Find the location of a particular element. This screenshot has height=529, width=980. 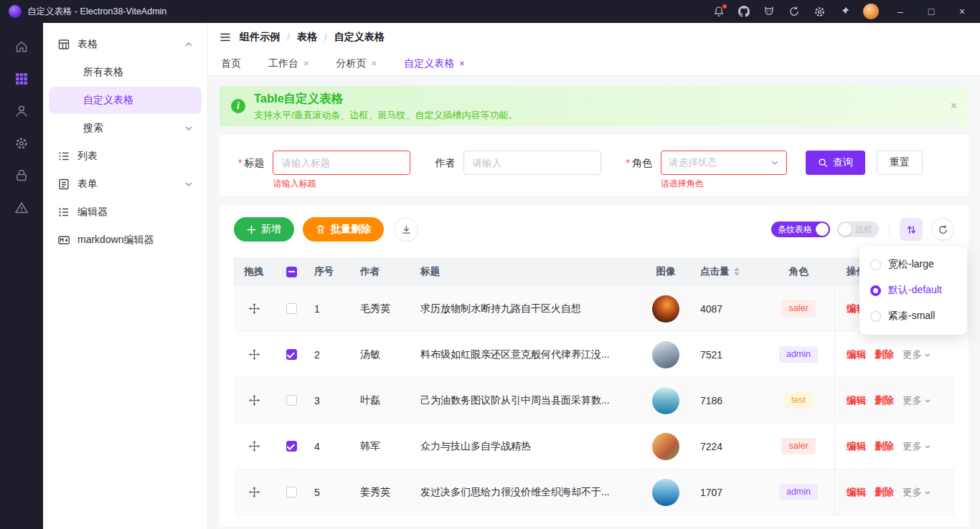

sidebar-item-form: 表单 is located at coordinates (125, 184).